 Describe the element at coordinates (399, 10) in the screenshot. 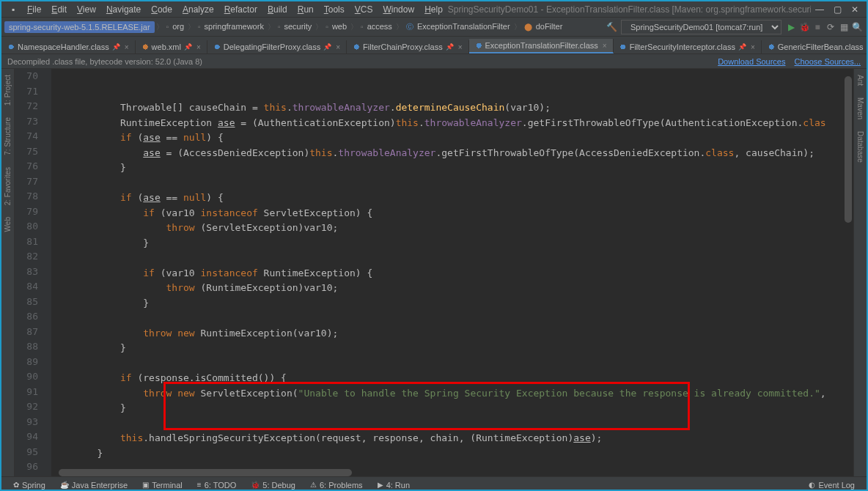

I see `menu-window: Window` at that location.